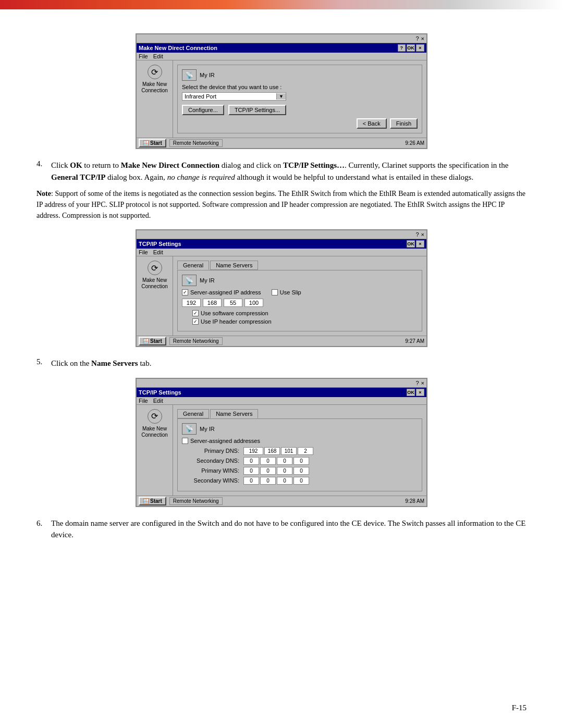 The width and height of the screenshot is (563, 728). Describe the element at coordinates (415, 341) in the screenshot. I see `taskbar-clock-2: 9:27 AM` at that location.